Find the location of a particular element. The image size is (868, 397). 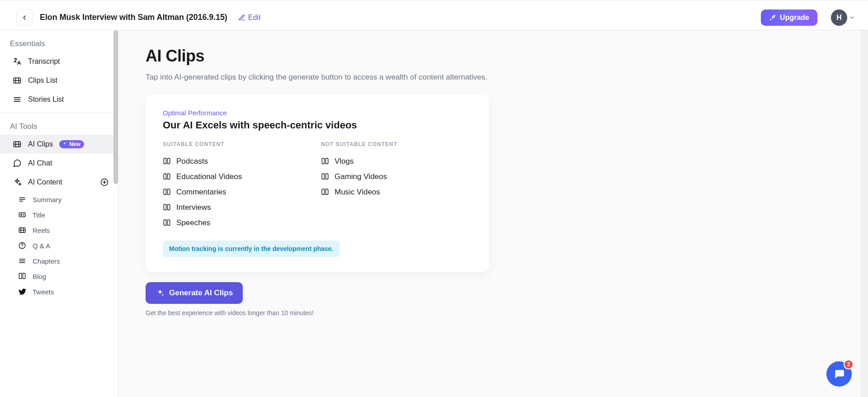

edit-link: Edit is located at coordinates (250, 18).